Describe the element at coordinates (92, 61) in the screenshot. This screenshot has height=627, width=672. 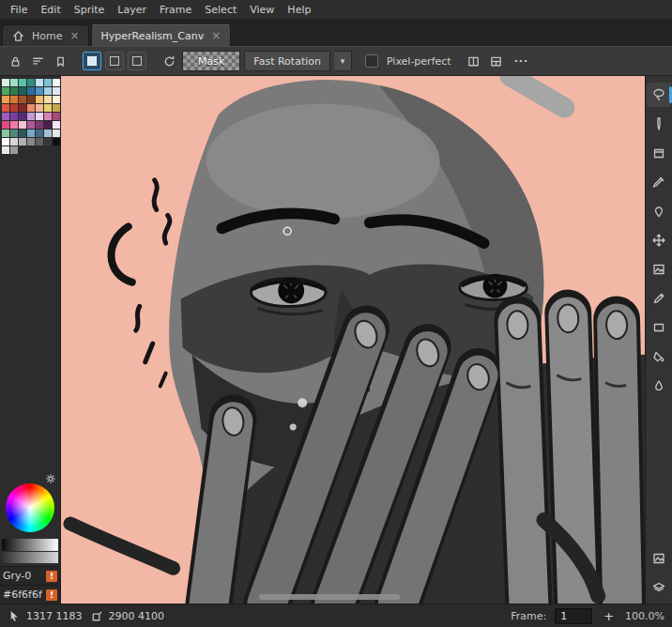
I see `selection-mode-replace-button` at that location.